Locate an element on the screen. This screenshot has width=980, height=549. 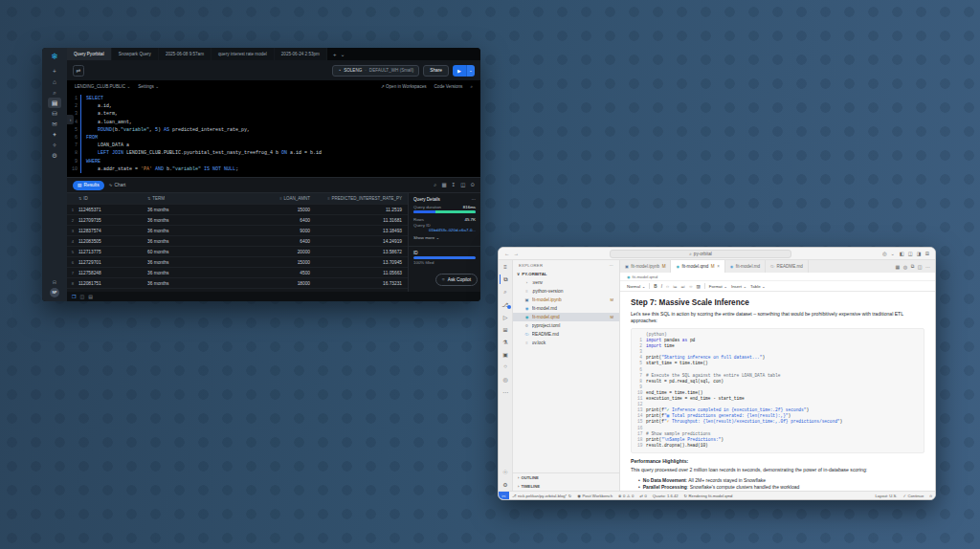
chart-tab: ∿ Chart is located at coordinates (118, 186).